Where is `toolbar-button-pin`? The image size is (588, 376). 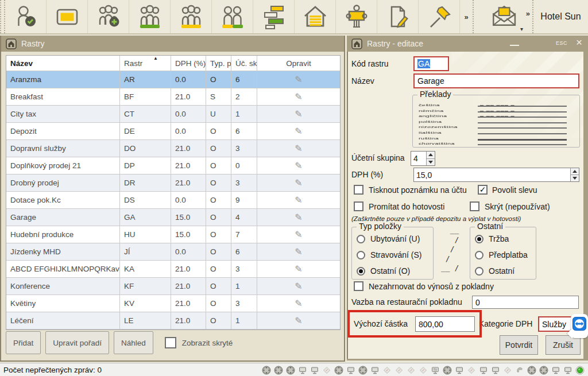
toolbar-button-pin is located at coordinates (439, 17).